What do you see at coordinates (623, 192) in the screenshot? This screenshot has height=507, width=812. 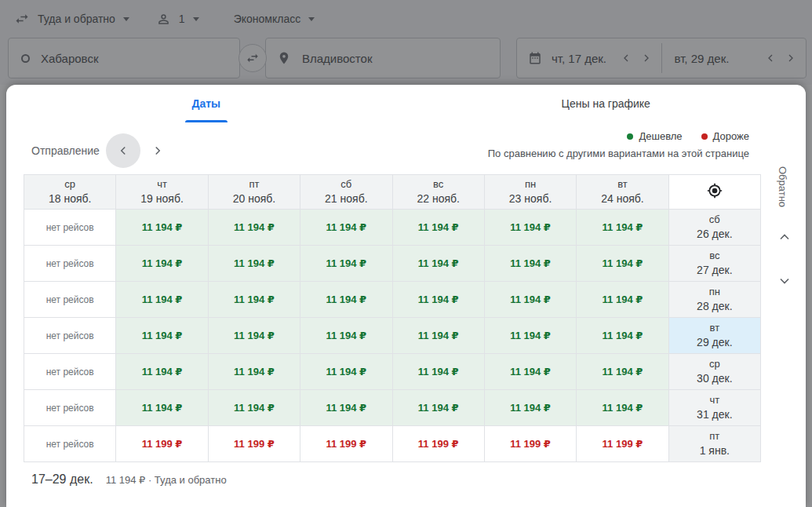 I see `departure-date-header: вт24 нояб.` at bounding box center [623, 192].